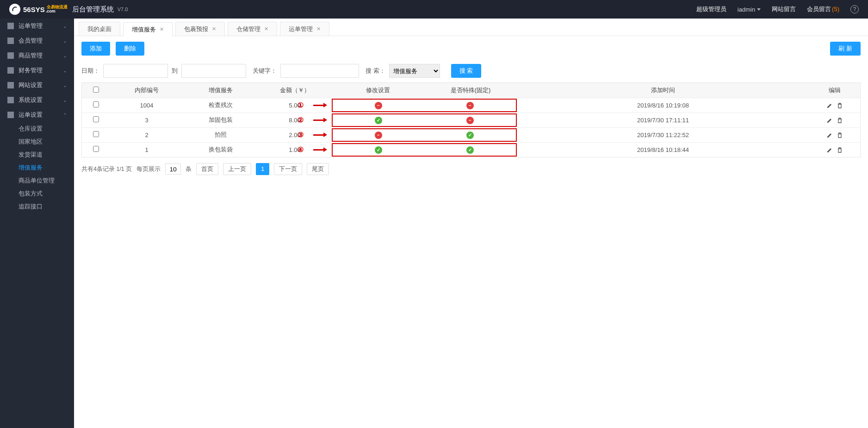  What do you see at coordinates (823, 9) in the screenshot?
I see `member-messages-link: 会员留言(5)` at bounding box center [823, 9].